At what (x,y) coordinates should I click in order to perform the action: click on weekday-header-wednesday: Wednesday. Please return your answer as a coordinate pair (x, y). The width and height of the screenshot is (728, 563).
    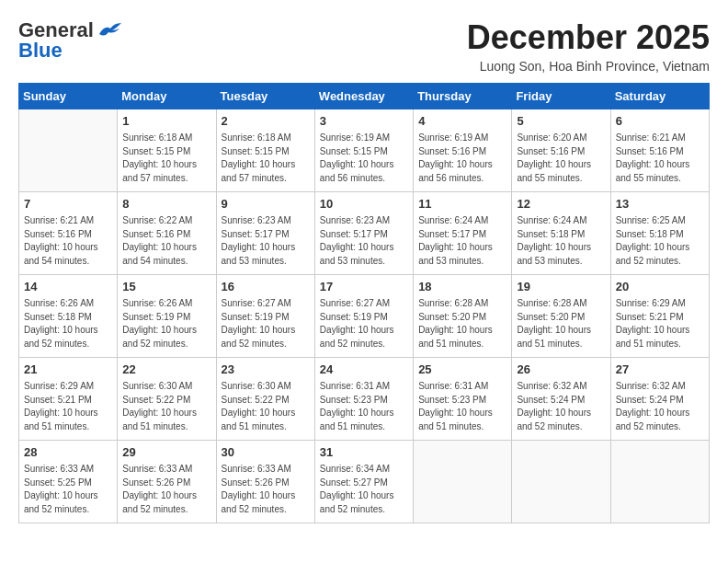
    Looking at the image, I should click on (364, 97).